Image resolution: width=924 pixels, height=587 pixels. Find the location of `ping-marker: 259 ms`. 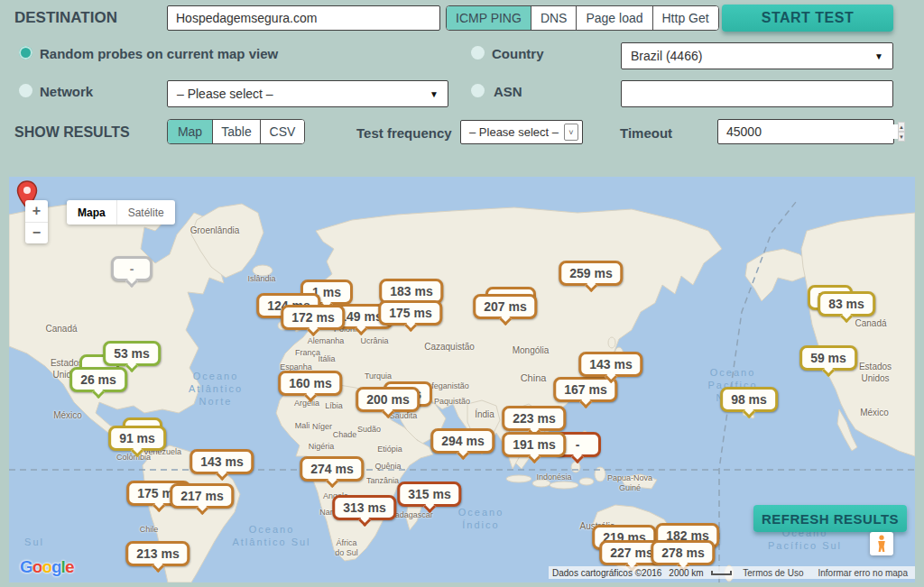

ping-marker: 259 ms is located at coordinates (590, 273).